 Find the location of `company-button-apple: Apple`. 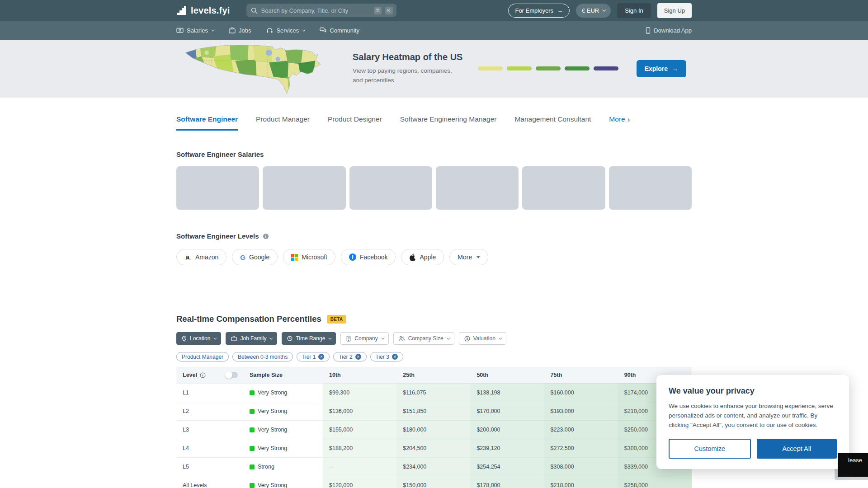

company-button-apple: Apple is located at coordinates (422, 257).